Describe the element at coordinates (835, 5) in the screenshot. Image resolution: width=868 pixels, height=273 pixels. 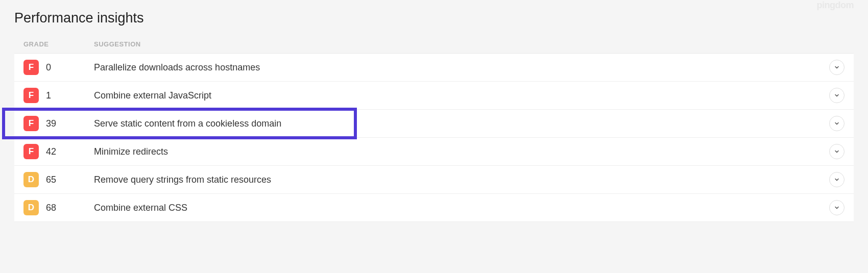
I see `watermark-text: pingdom` at that location.